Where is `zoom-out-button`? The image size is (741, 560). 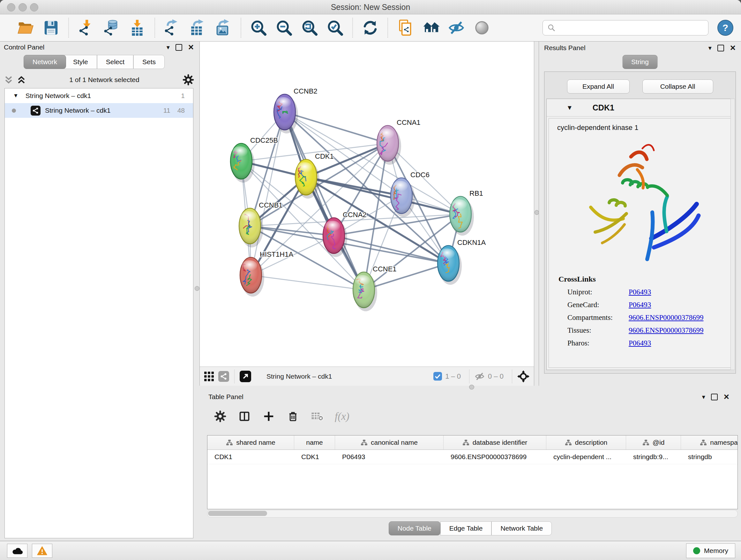 zoom-out-button is located at coordinates (284, 28).